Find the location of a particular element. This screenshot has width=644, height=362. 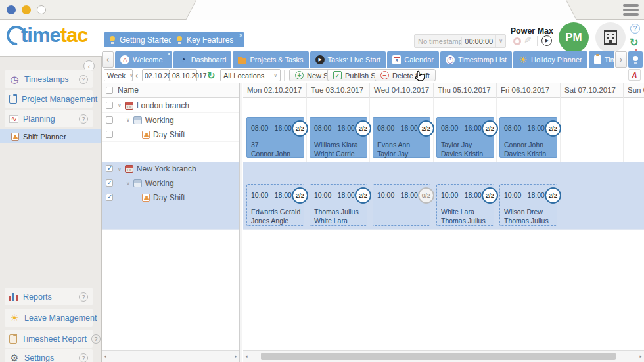

sidebar-item-timesheet-report: Timesheet Report is located at coordinates (49, 339).